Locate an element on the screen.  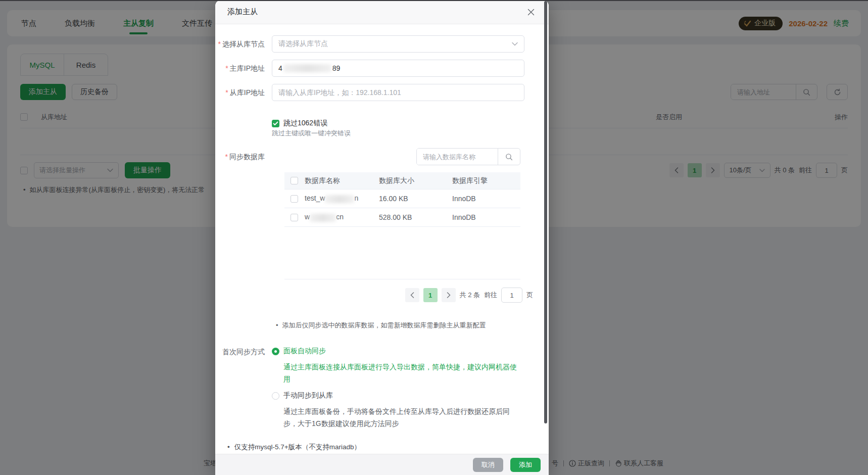
master-ip-input: 4 89 is located at coordinates (398, 68).